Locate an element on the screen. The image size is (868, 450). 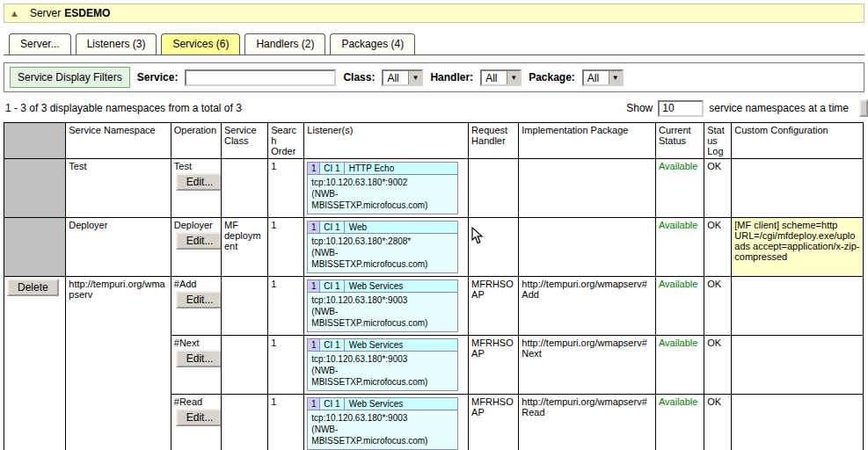
operation-label: #Next is located at coordinates (196, 343).